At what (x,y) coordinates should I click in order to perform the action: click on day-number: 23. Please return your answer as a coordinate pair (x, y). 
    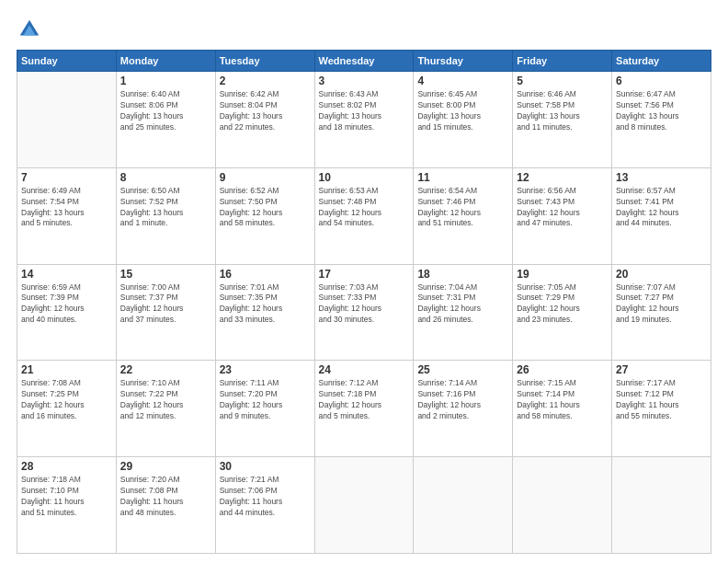
    Looking at the image, I should click on (265, 370).